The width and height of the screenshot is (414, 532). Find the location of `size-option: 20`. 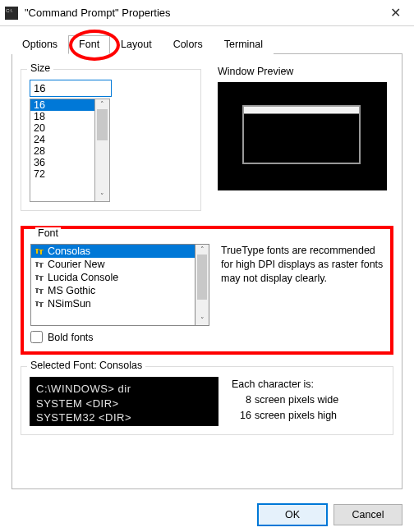

size-option: 20 is located at coordinates (62, 128).